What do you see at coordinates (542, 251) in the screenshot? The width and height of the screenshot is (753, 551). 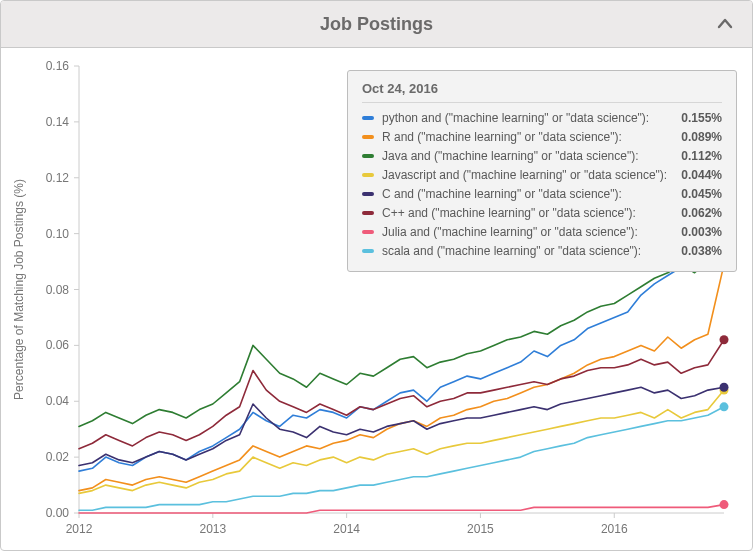 I see `tooltip-row: scala and ("machine learning" or "data s…` at bounding box center [542, 251].